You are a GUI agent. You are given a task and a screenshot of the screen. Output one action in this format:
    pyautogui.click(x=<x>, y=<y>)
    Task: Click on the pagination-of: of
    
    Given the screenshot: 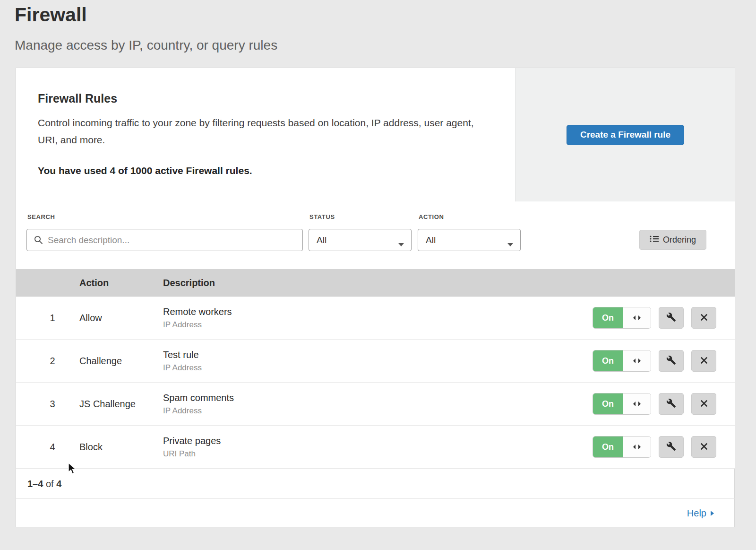 What is the action you would take?
    pyautogui.click(x=50, y=484)
    